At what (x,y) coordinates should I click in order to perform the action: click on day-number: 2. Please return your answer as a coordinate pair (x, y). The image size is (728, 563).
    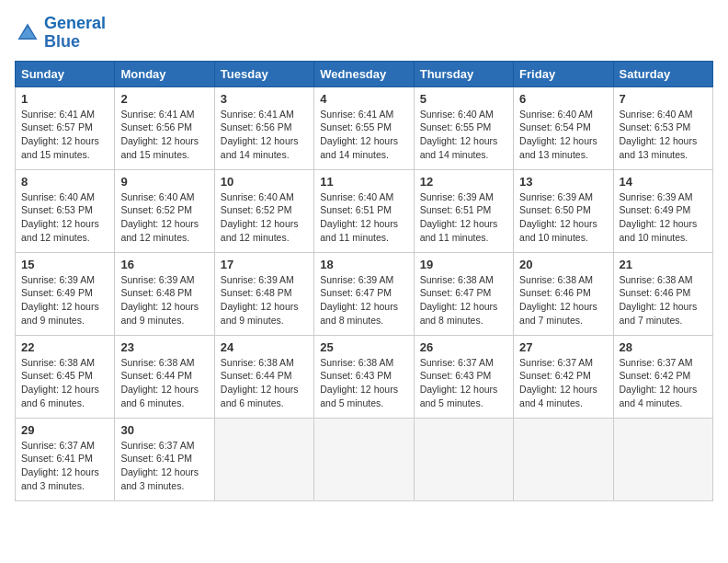
    Looking at the image, I should click on (164, 99).